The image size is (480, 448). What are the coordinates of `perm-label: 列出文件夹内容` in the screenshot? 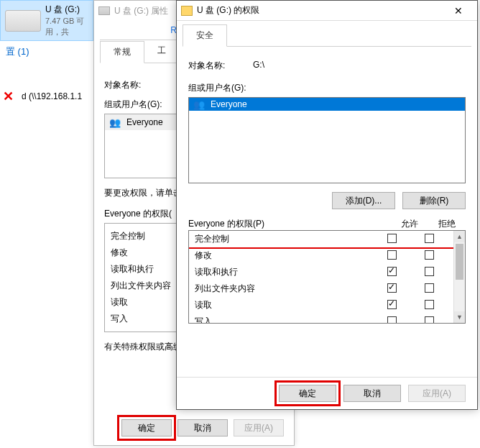 It's located at (284, 289).